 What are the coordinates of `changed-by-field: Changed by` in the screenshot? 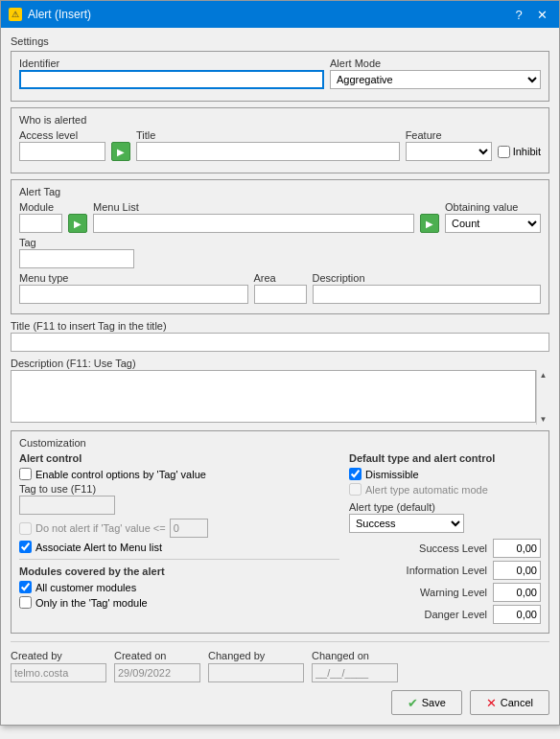 It's located at (256, 666).